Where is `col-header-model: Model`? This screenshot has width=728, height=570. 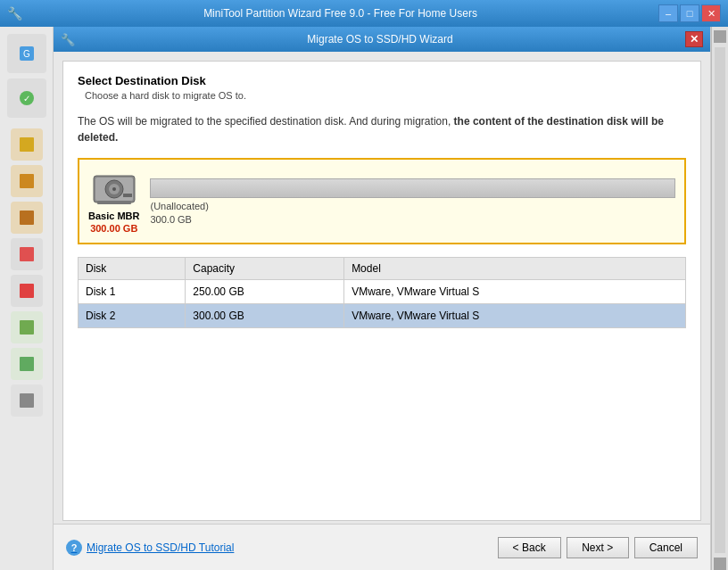 col-header-model: Model is located at coordinates (516, 269).